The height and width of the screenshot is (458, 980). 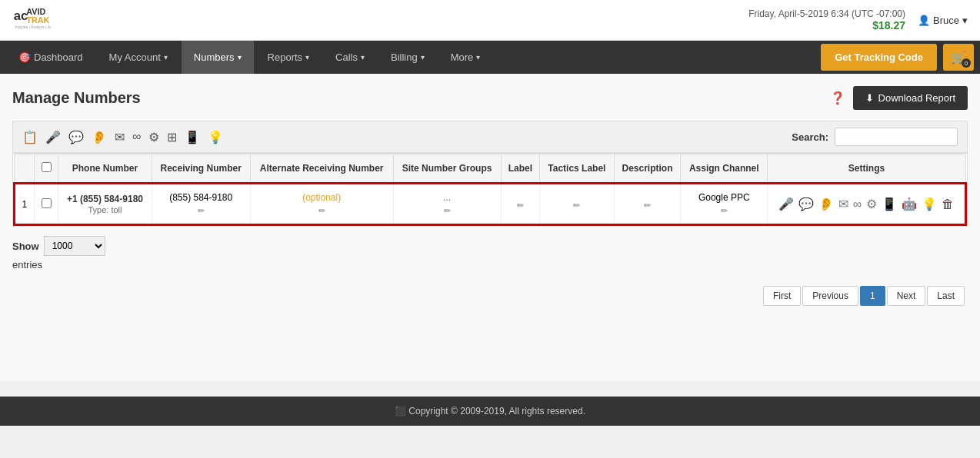 I want to click on help-icon: ❓, so click(x=838, y=98).